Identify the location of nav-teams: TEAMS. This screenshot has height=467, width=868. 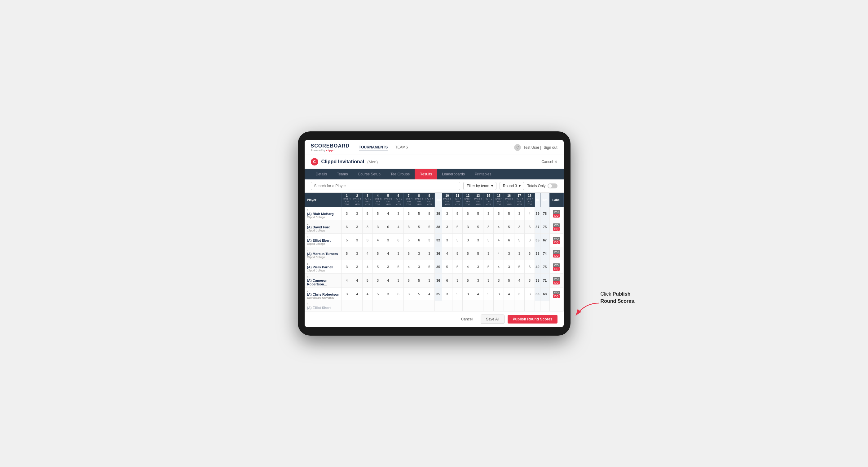
(402, 148).